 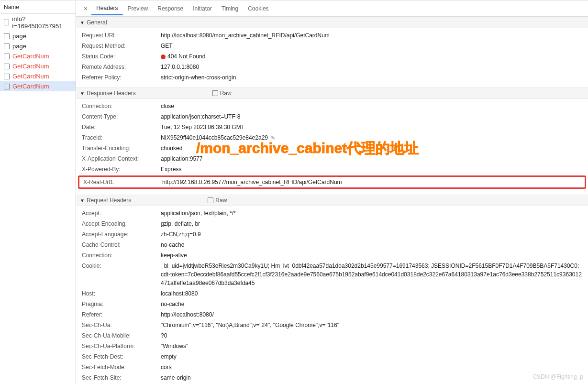 I want to click on request-item-5: GetCardNum, so click(x=38, y=77).